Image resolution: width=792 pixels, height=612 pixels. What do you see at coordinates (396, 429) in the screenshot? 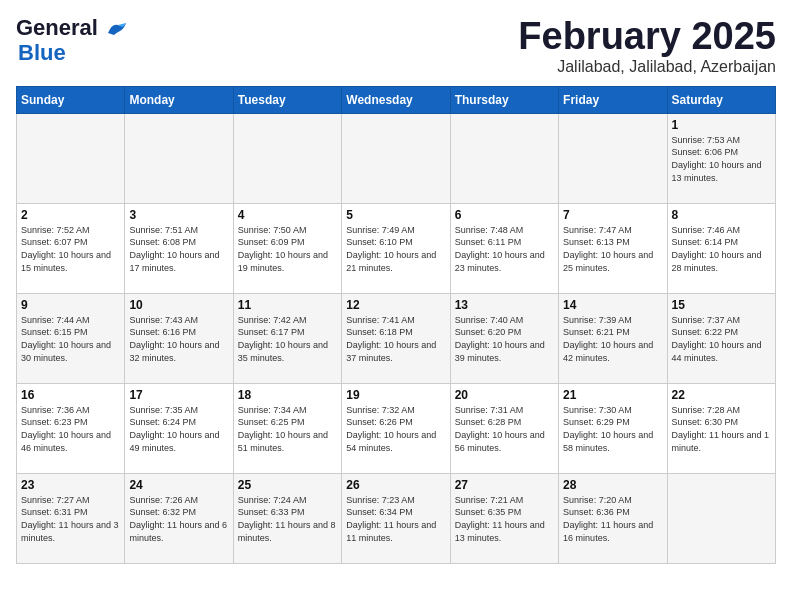
I see `day-info: Sunrise: 7:32 AM Sunset: 6:26 PM Dayligh…` at bounding box center [396, 429].